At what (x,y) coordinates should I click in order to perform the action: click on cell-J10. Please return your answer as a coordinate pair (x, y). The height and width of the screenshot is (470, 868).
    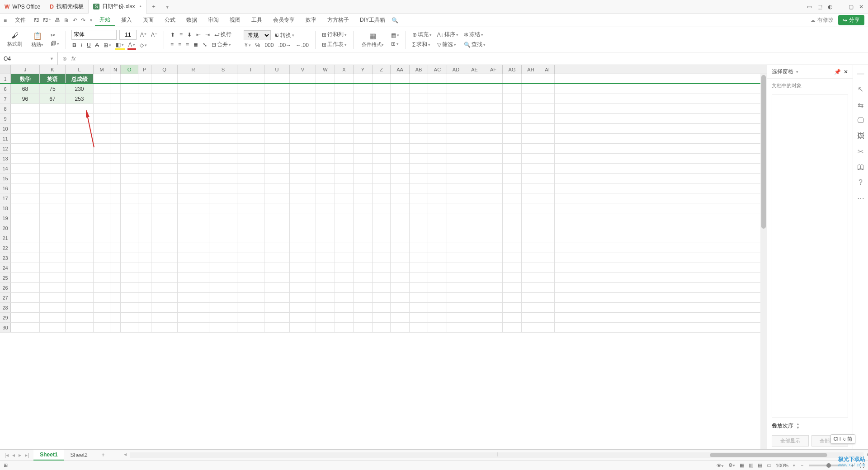
    Looking at the image, I should click on (25, 128).